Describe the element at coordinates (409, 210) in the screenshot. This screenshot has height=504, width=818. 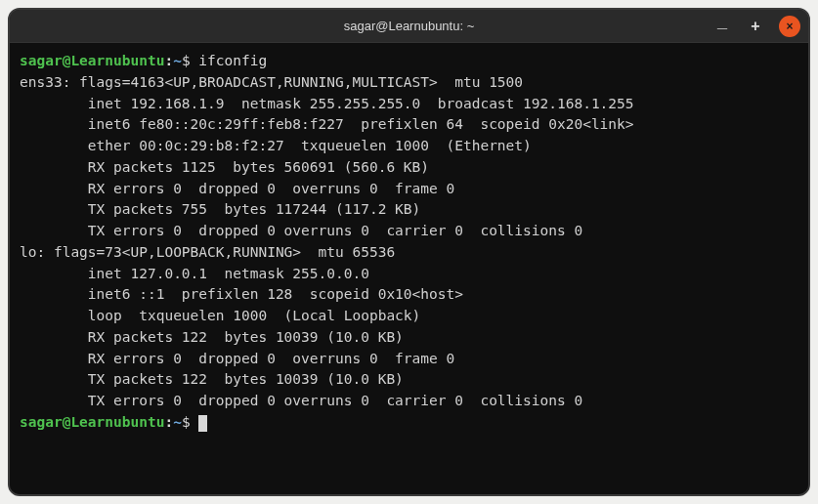
I see `output-line: TX packets 755 bytes 117244 (117.2 KB)` at that location.